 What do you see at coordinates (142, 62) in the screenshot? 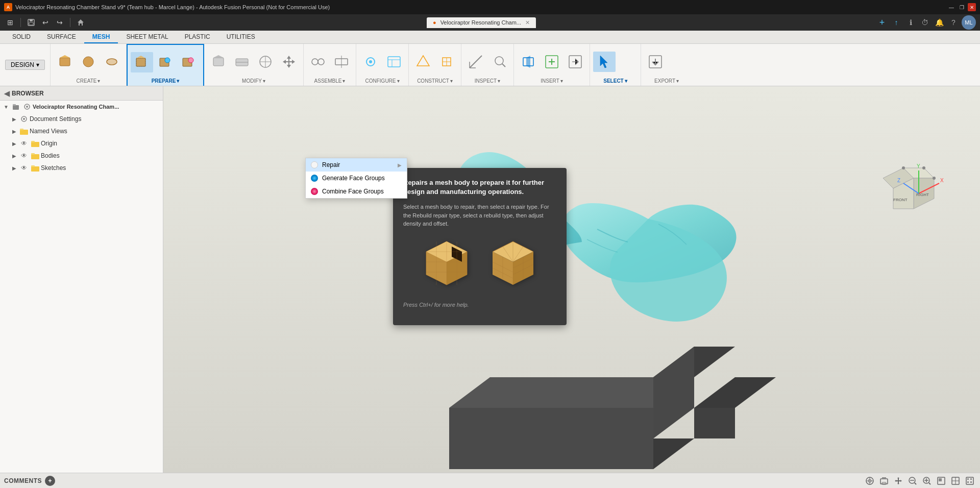
I see `prepare-btn-repair` at bounding box center [142, 62].